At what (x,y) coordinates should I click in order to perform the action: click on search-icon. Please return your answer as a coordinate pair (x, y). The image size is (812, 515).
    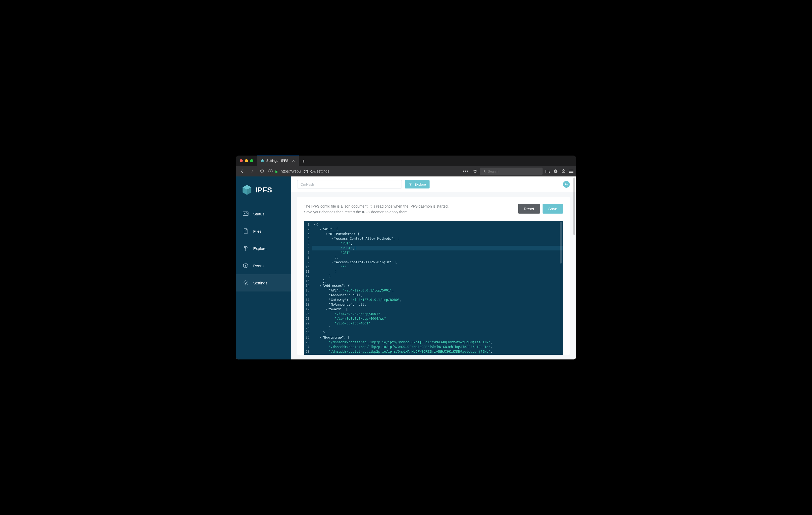
    Looking at the image, I should click on (484, 171).